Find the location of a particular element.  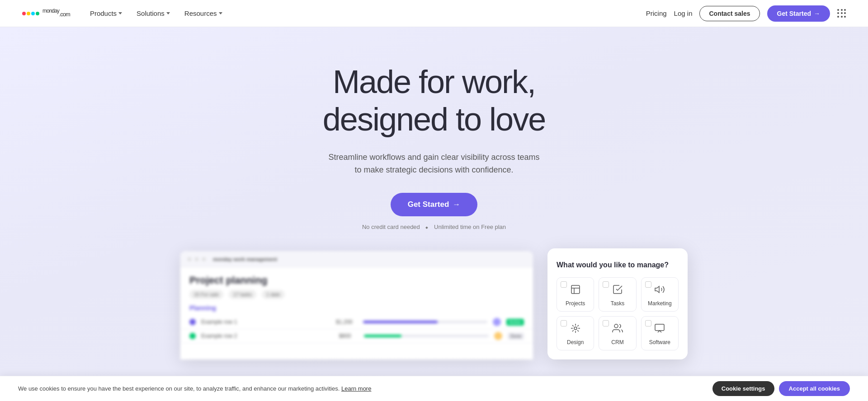

marketing-icon is located at coordinates (660, 291).